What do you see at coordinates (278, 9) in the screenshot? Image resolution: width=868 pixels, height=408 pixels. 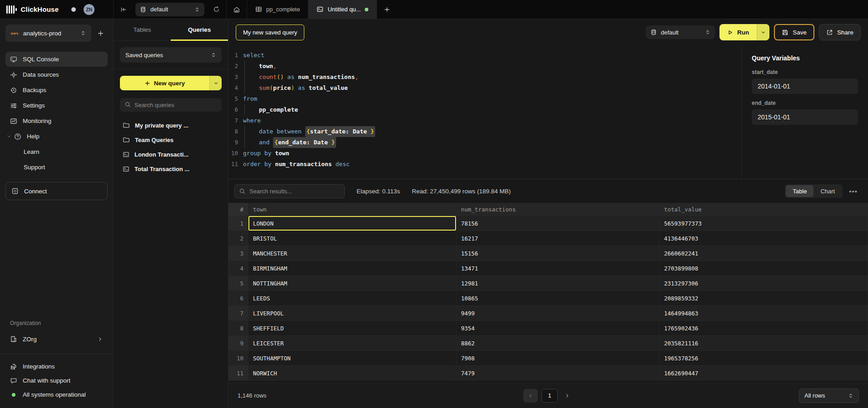 I see `tab-pp-complete: pp_complete` at bounding box center [278, 9].